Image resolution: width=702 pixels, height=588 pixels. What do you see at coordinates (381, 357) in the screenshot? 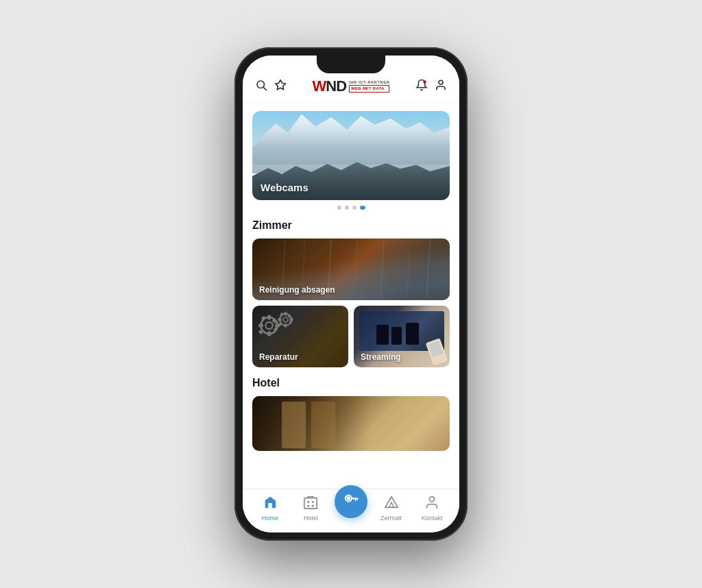
I see `card-streaming-label: Streaming` at bounding box center [381, 357].